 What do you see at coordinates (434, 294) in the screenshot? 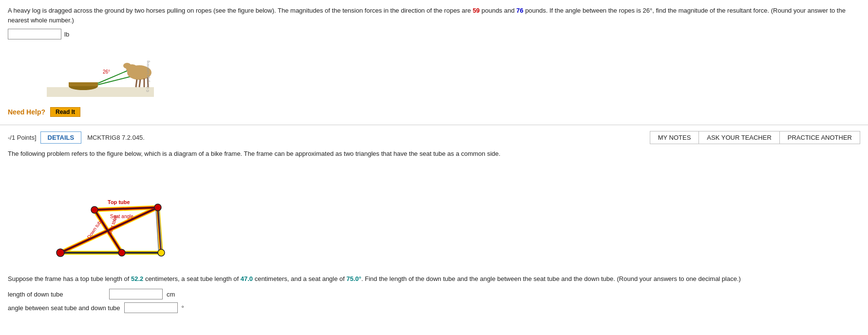
I see `answer-row-down-tube: length of down tube cm` at bounding box center [434, 294].